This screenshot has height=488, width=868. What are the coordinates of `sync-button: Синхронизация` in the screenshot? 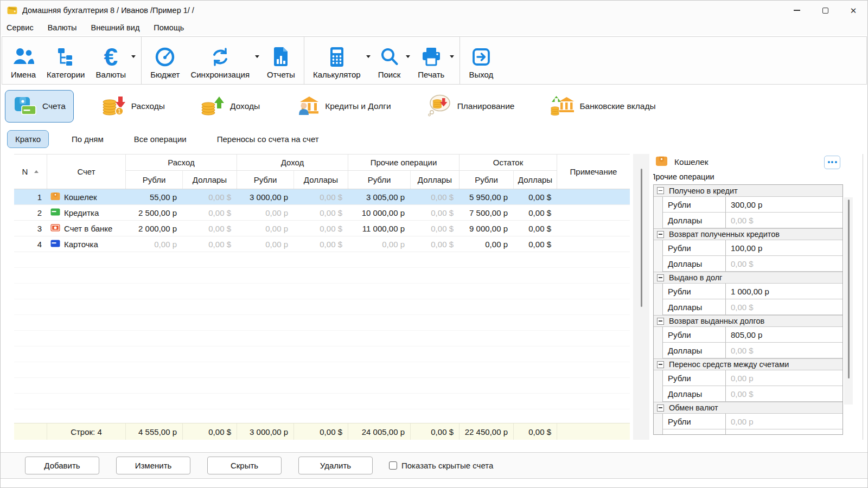 It's located at (220, 61).